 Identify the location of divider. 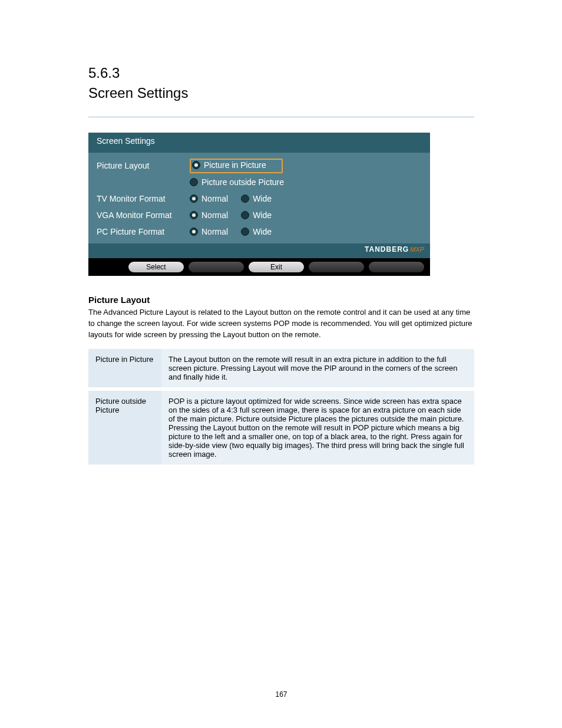
(282, 117).